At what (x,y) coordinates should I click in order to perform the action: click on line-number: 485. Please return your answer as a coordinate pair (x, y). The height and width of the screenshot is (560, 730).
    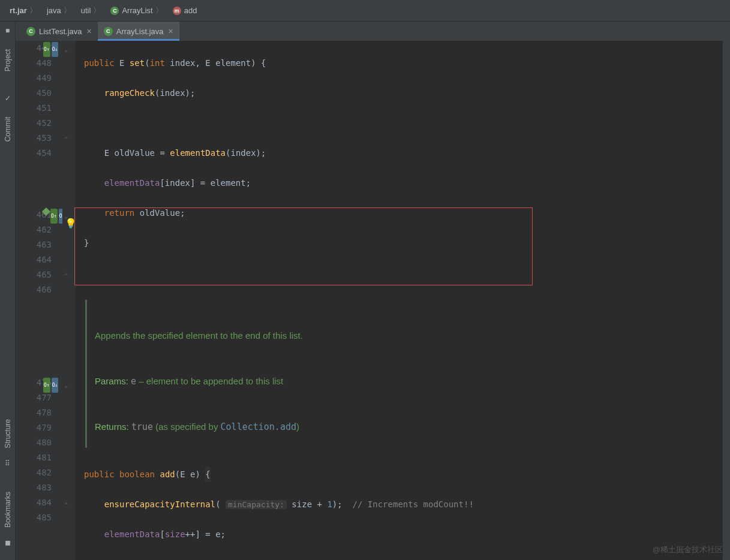
    Looking at the image, I should click on (34, 518).